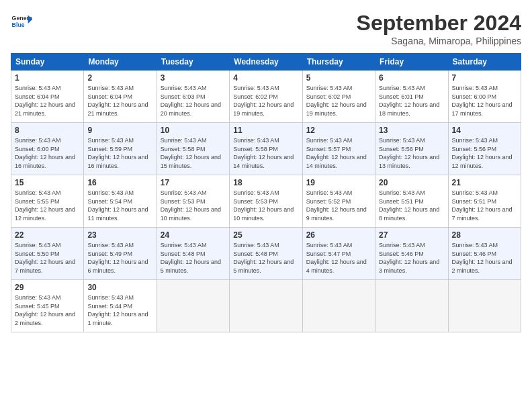 This screenshot has height=411, width=532. What do you see at coordinates (120, 62) in the screenshot?
I see `col-header-monday: Monday` at bounding box center [120, 62].